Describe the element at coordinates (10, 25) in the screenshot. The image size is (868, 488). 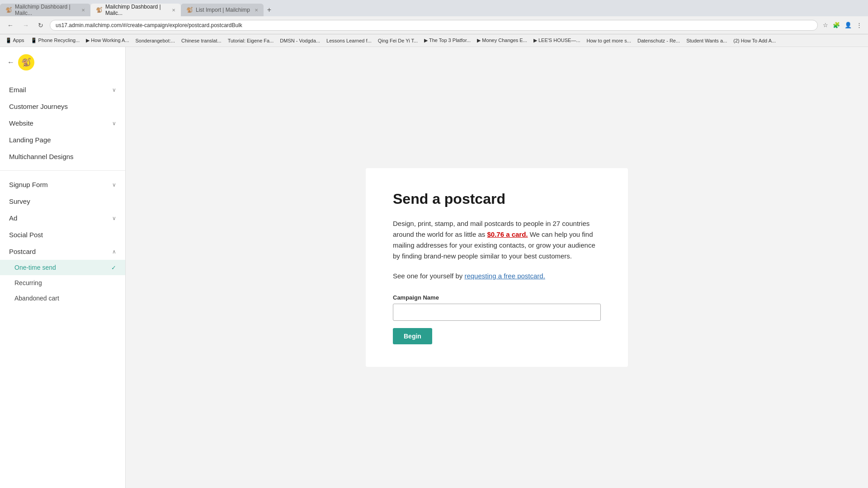
I see `back-button: ←` at that location.